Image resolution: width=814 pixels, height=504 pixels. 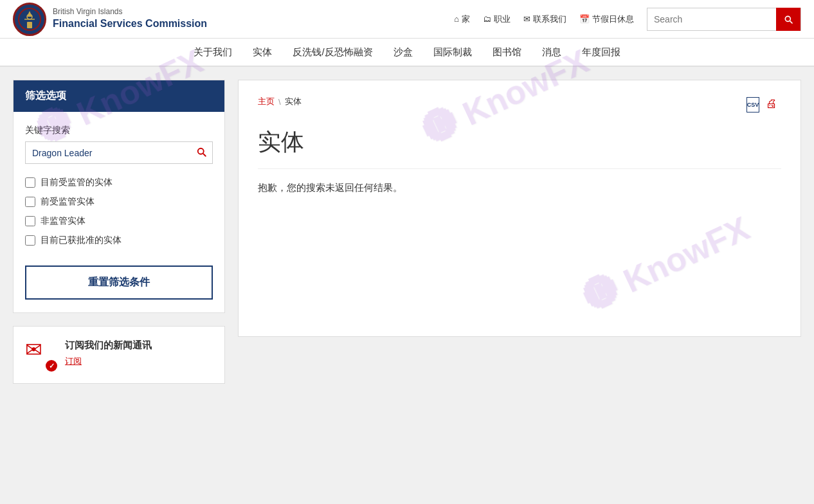 I want to click on keyword-input-wrap, so click(x=119, y=153).